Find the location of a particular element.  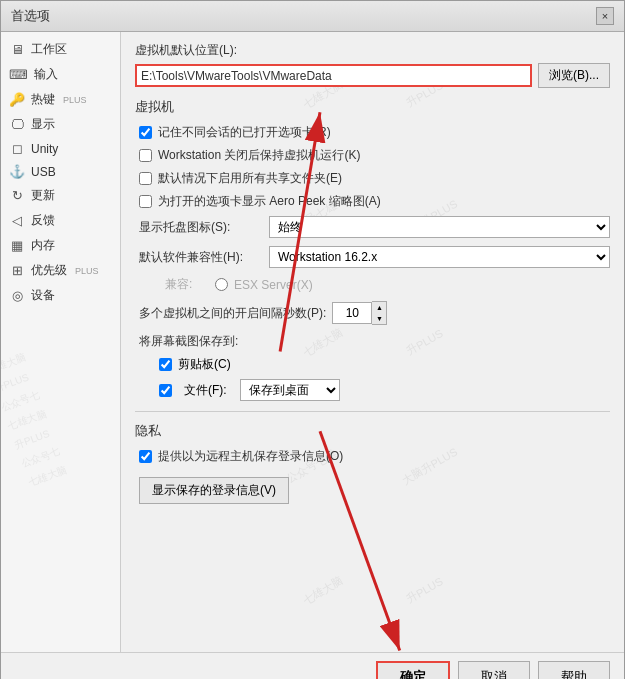

clipboard-row: 剪贴板(C) is located at coordinates (372, 364).